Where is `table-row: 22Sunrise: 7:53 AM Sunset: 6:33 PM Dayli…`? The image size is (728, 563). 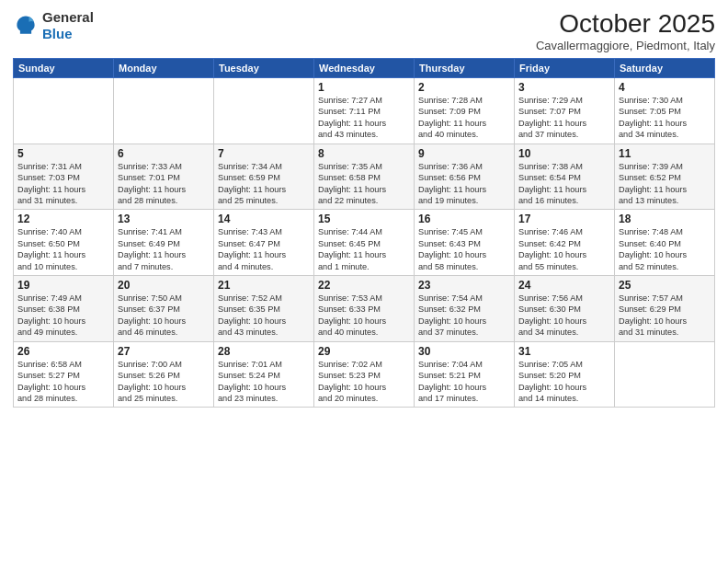
table-row: 22Sunrise: 7:53 AM Sunset: 6:33 PM Dayli… is located at coordinates (364, 309).